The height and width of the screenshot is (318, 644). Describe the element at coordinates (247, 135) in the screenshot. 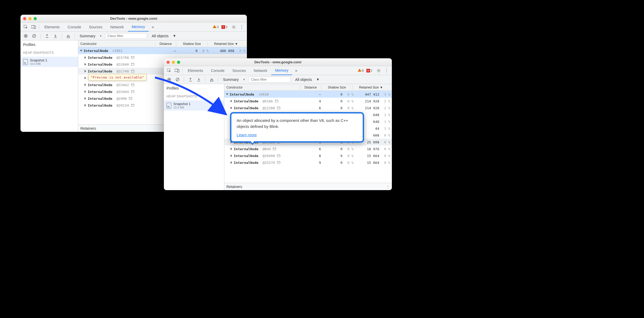

I see `learn-more-link: Learn more` at that location.